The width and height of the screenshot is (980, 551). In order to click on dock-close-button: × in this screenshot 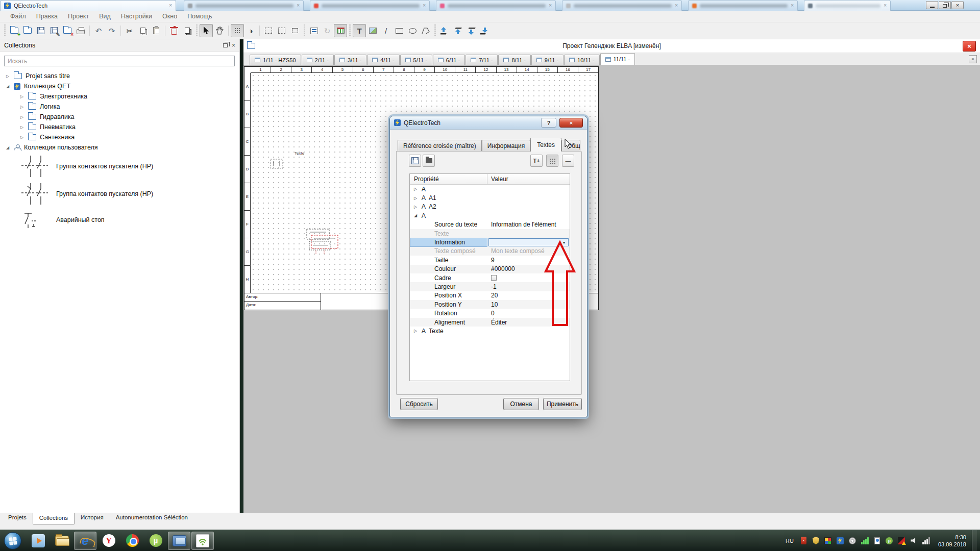, I will do `click(234, 45)`.